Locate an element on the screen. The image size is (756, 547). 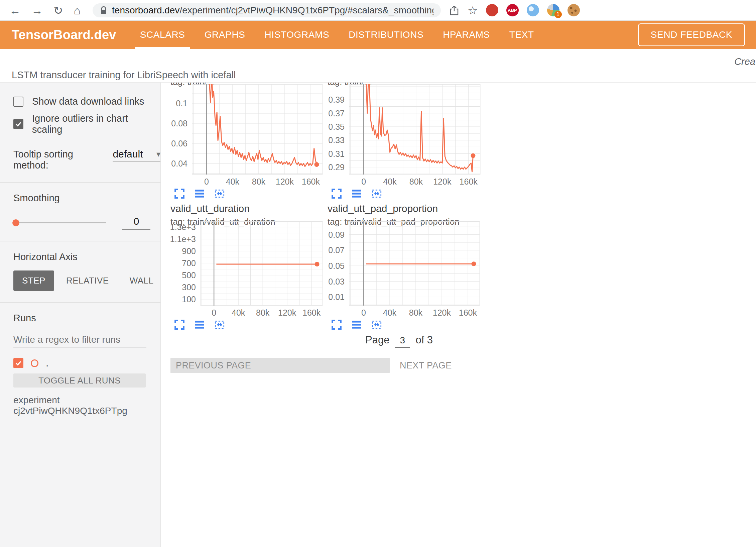
previous-page-button: PREVIOUS PAGE is located at coordinates (280, 365).